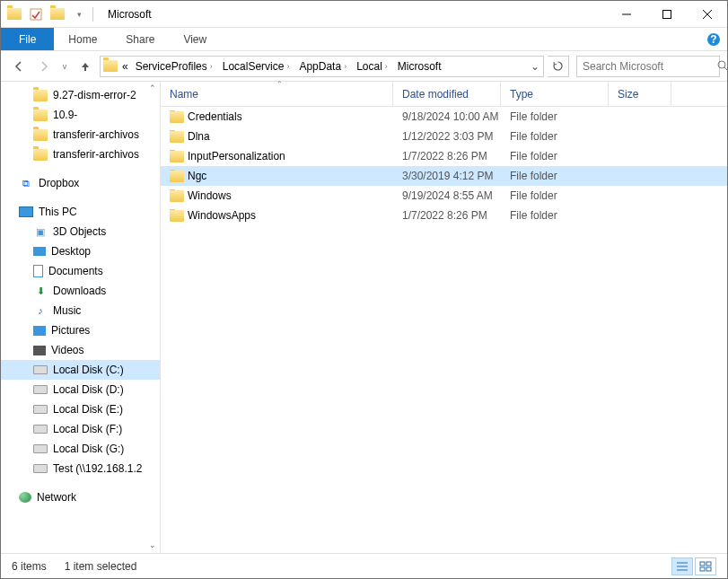 The width and height of the screenshot is (728, 579). I want to click on tab-home: Home, so click(83, 39).